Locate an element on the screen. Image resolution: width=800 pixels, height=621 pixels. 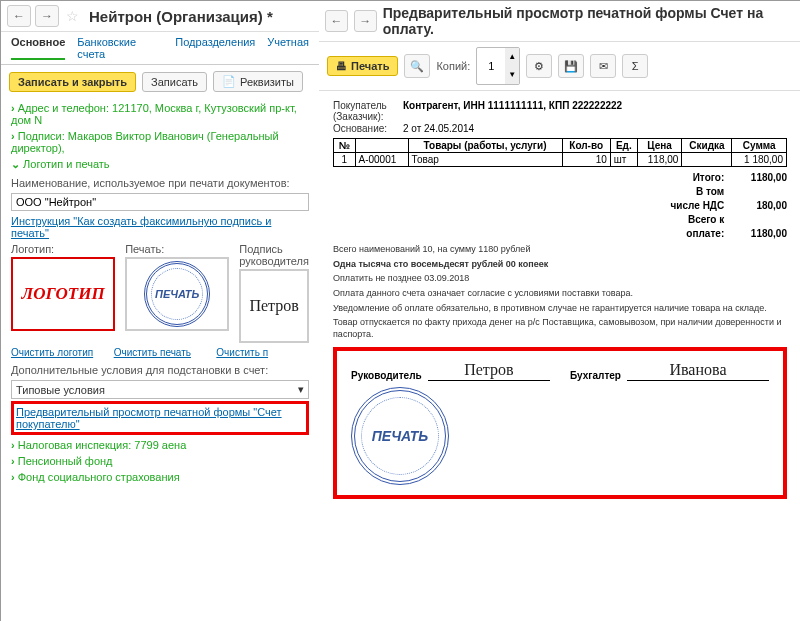
basis-label: Основание: is located at coordinates (368, 128).